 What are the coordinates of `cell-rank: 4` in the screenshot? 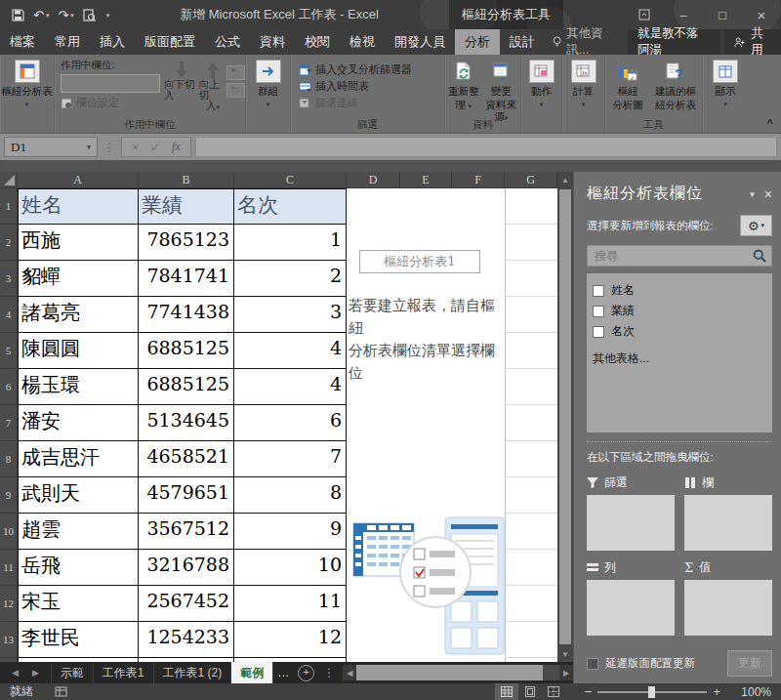 It's located at (291, 351).